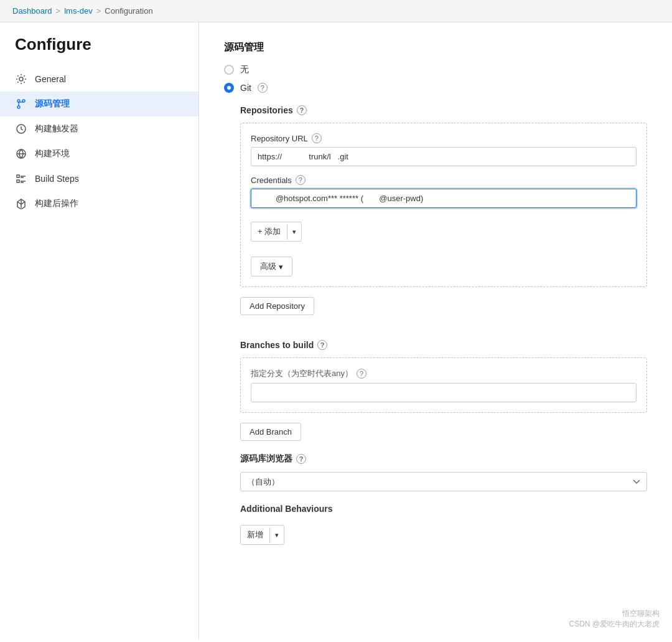  Describe the element at coordinates (21, 79) in the screenshot. I see `gear-icon` at that location.